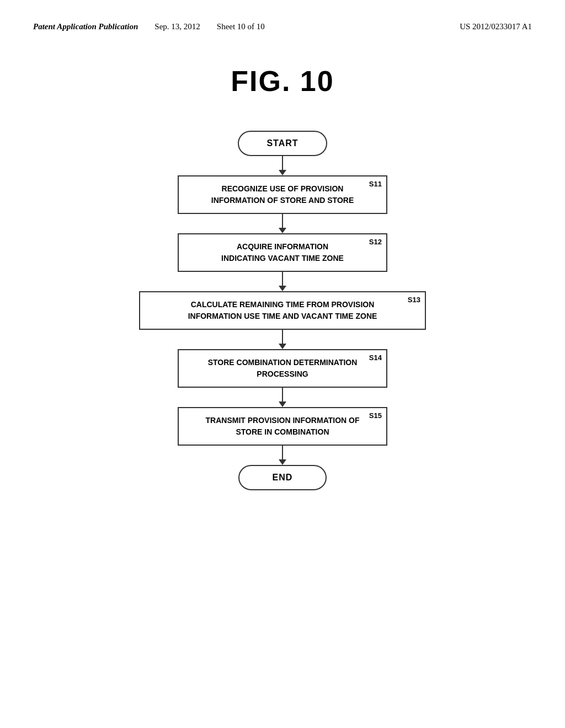 Image resolution: width=565 pixels, height=728 pixels. What do you see at coordinates (241, 26) in the screenshot?
I see `sheet-label: Sheet 10 of 10` at bounding box center [241, 26].